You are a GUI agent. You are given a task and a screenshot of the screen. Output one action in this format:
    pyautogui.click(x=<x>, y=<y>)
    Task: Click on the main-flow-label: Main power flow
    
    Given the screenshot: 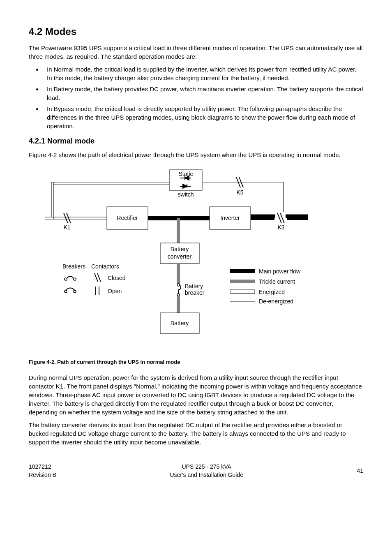 What is the action you would take?
    pyautogui.click(x=280, y=271)
    